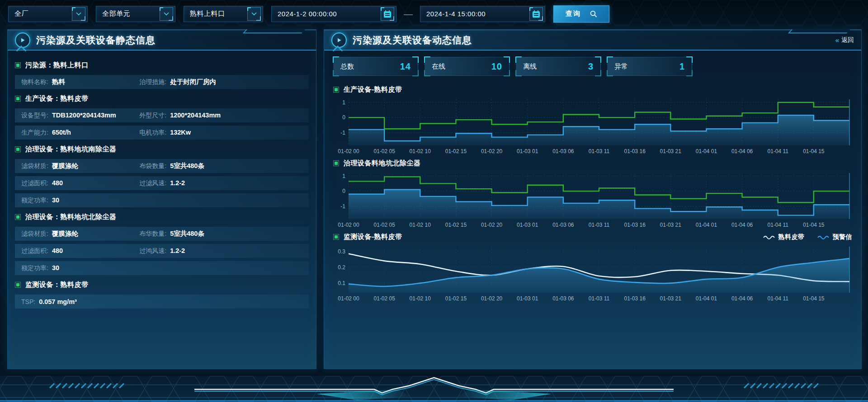 This screenshot has width=868, height=402. I want to click on double-chevron-left-icon: «, so click(837, 40).